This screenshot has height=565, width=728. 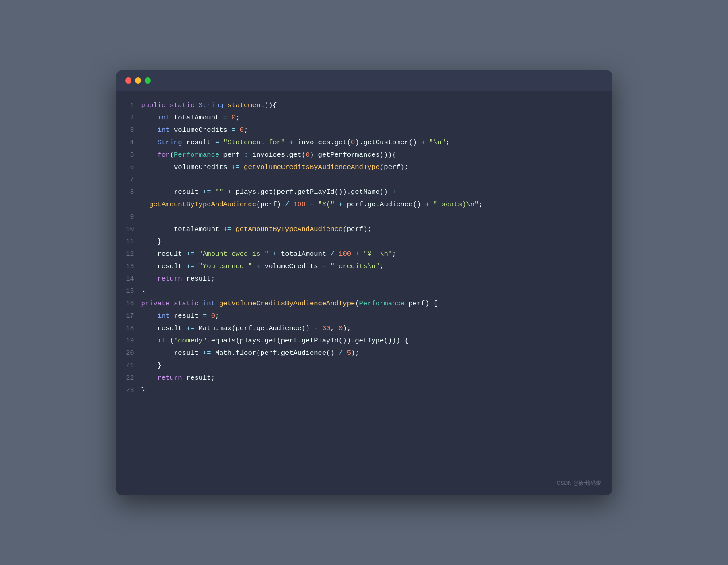 What do you see at coordinates (362, 217) in the screenshot?
I see `line-9: 9` at bounding box center [362, 217].